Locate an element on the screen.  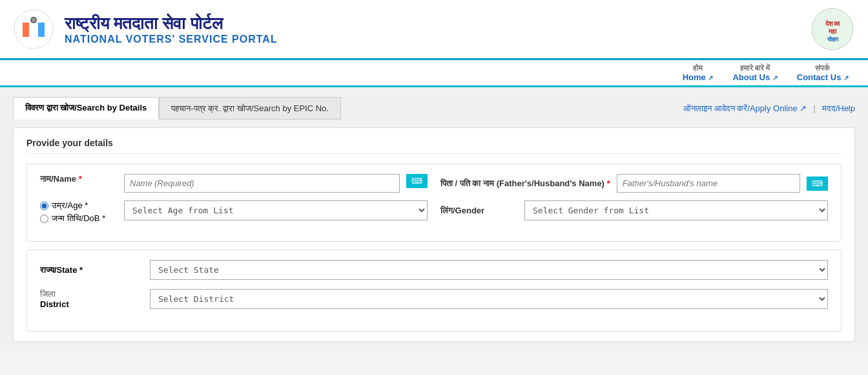
nav-contact-english: Contact Us ↗ is located at coordinates (823, 78).